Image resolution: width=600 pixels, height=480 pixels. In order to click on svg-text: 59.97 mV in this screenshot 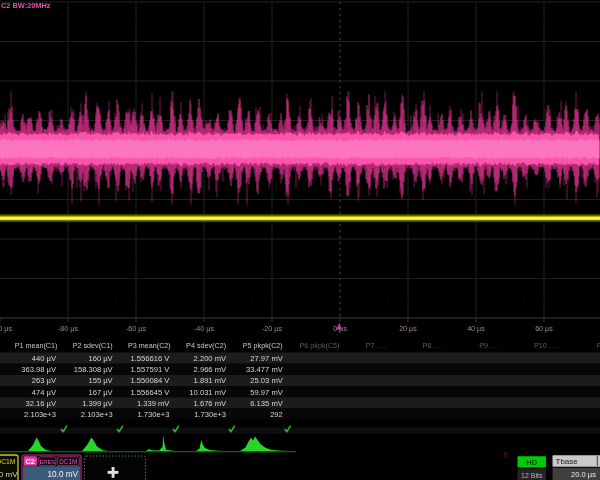, I will do `click(266, 392)`.